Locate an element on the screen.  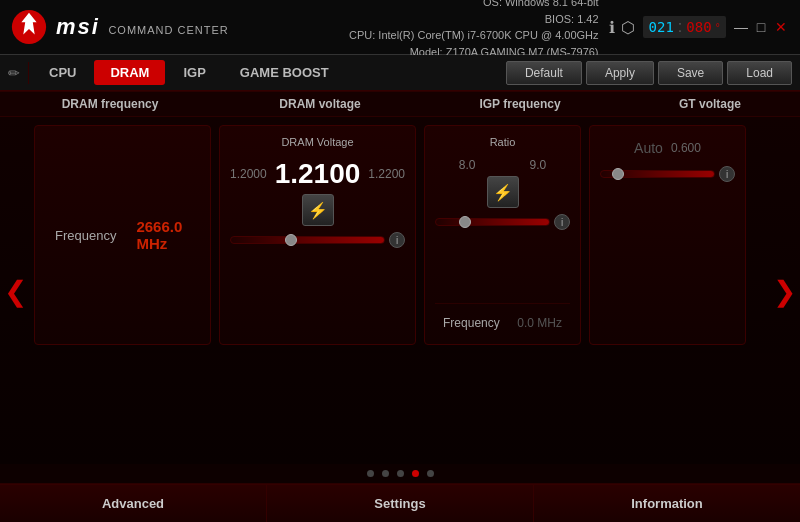
apply-button: Apply is located at coordinates (620, 73).